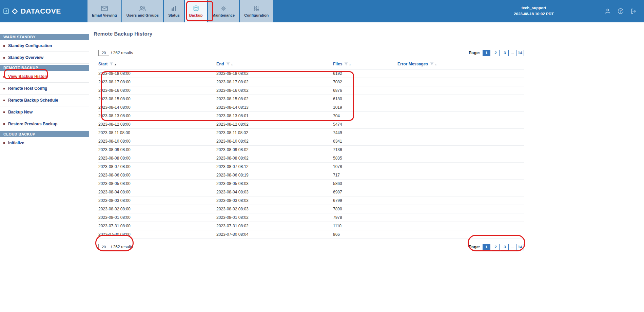 The height and width of the screenshot is (312, 644). What do you see at coordinates (256, 11) in the screenshot?
I see `tab-configuration: Configuration` at bounding box center [256, 11].